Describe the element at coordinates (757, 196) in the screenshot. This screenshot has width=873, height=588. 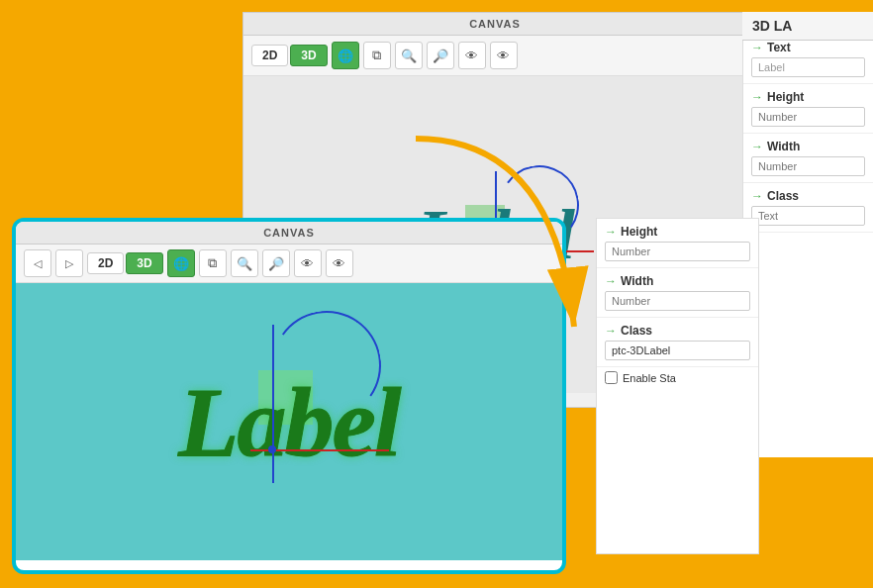
I see `prop-class-arrow: →` at that location.